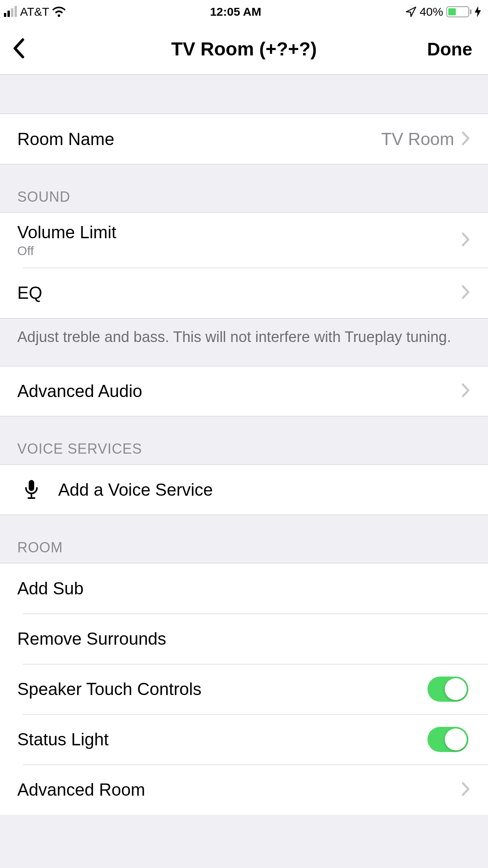 Image resolution: width=488 pixels, height=868 pixels. I want to click on sound-section-header: Sound, so click(244, 189).